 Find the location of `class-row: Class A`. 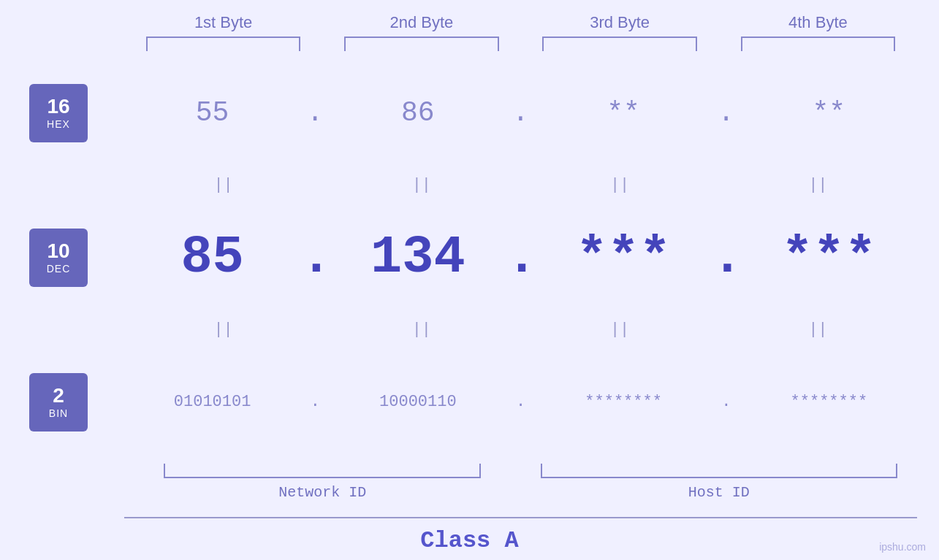

class-row: Class A is located at coordinates (469, 540).